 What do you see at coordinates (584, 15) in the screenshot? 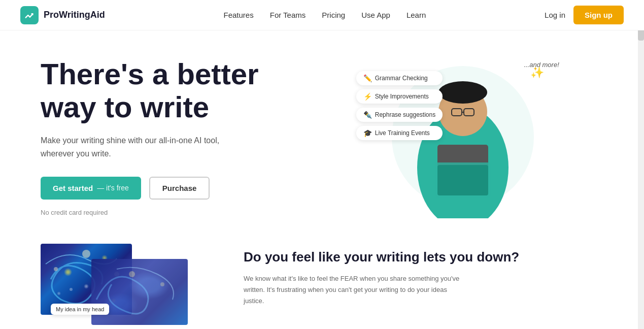
I see `nav-actions: Log in Sign up` at bounding box center [584, 15].